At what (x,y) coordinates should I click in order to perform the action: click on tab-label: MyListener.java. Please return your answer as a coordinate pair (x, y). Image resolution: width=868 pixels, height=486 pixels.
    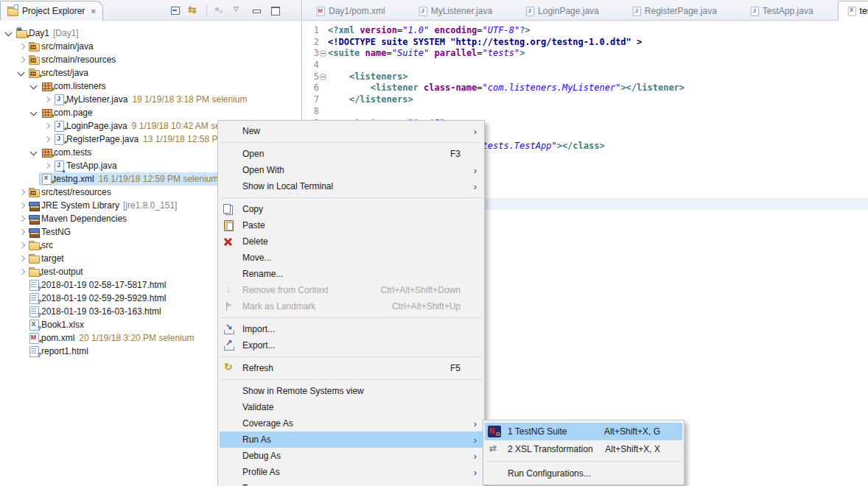
    Looking at the image, I should click on (461, 11).